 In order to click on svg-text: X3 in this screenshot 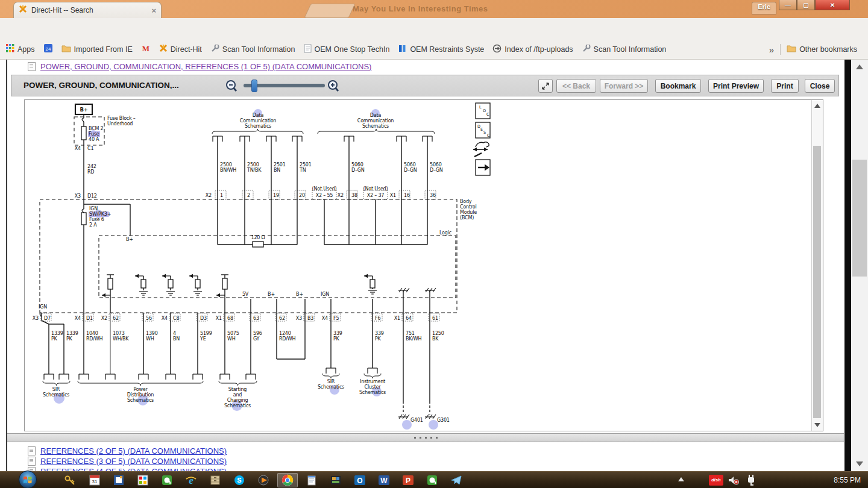, I will do `click(299, 318)`.